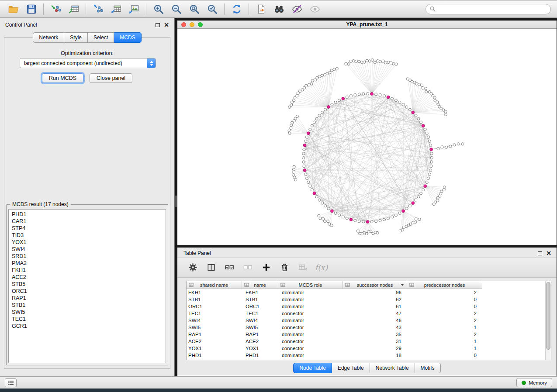 This screenshot has width=557, height=392. Describe the element at coordinates (540, 253) in the screenshot. I see `float-table-panel-icon` at that location.